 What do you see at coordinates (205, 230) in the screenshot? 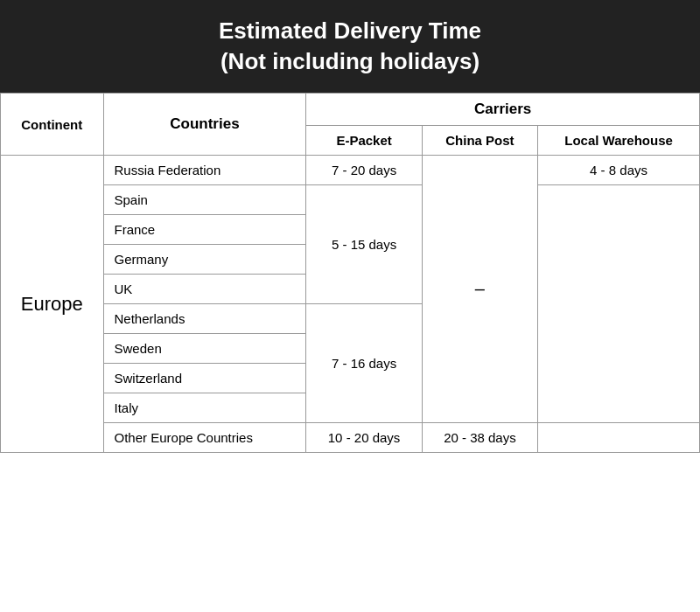
I see `country-cell: France` at bounding box center [205, 230].